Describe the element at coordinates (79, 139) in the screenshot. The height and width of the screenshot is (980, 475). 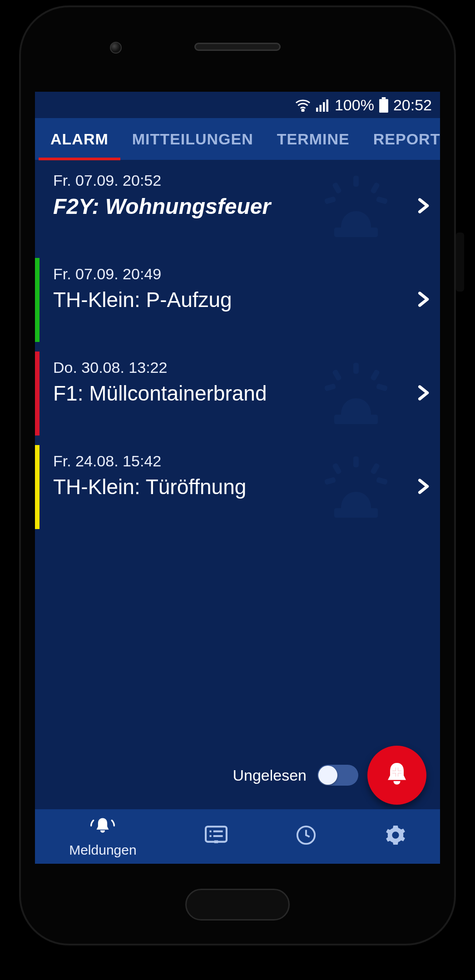
I see `tab-label: ALARM` at that location.